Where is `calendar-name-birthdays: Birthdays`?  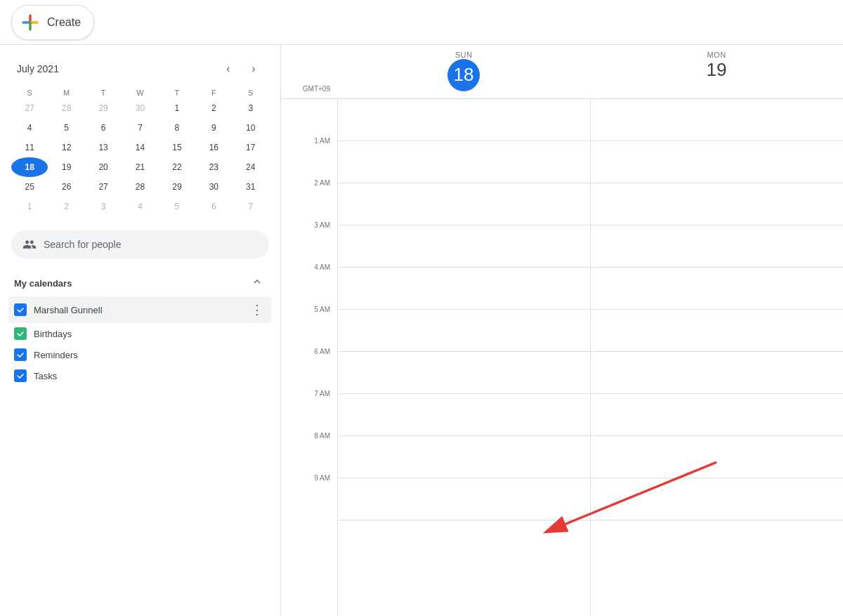
calendar-name-birthdays: Birthdays is located at coordinates (150, 334).